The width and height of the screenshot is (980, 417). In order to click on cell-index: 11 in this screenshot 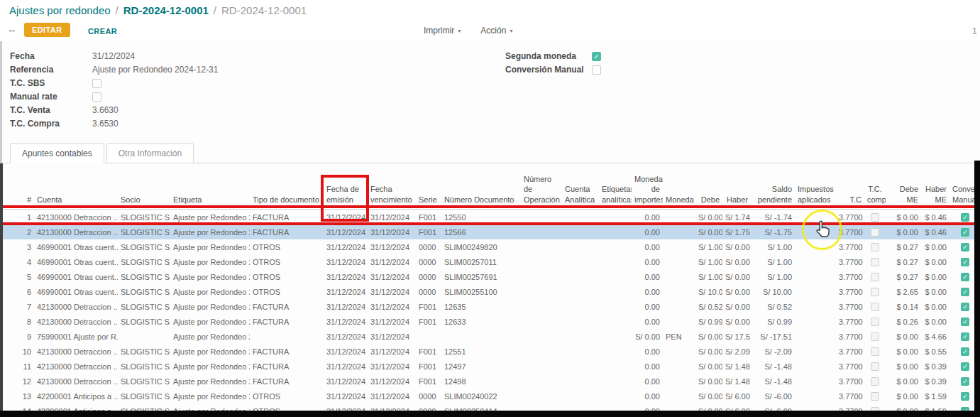, I will do `click(26, 367)`.